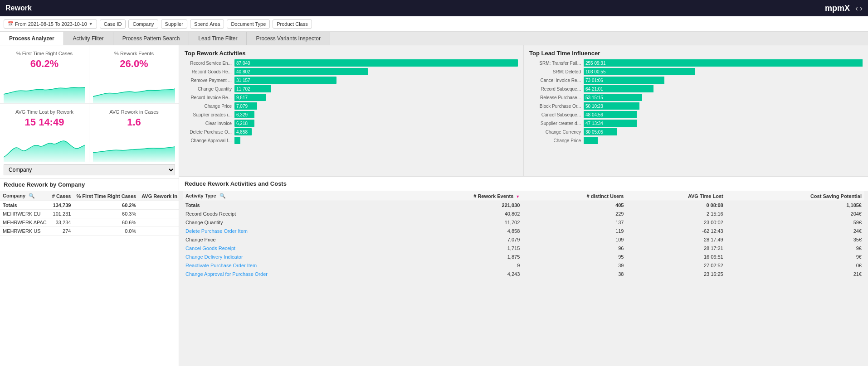 This screenshot has height=366, width=868. I want to click on tab-lead-time-filter: Lead Time Filter, so click(218, 38).